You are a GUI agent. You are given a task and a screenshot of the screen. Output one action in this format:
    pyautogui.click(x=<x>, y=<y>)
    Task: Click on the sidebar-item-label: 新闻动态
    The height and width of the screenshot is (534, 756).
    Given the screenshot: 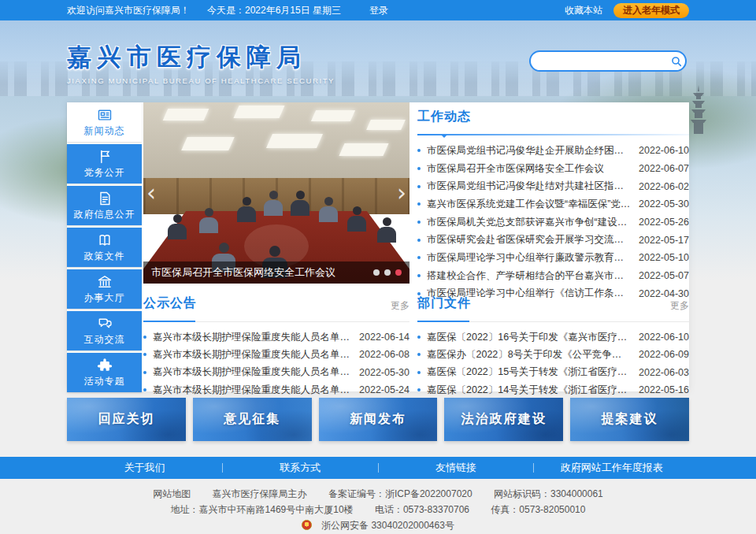 What is the action you would take?
    pyautogui.click(x=104, y=131)
    